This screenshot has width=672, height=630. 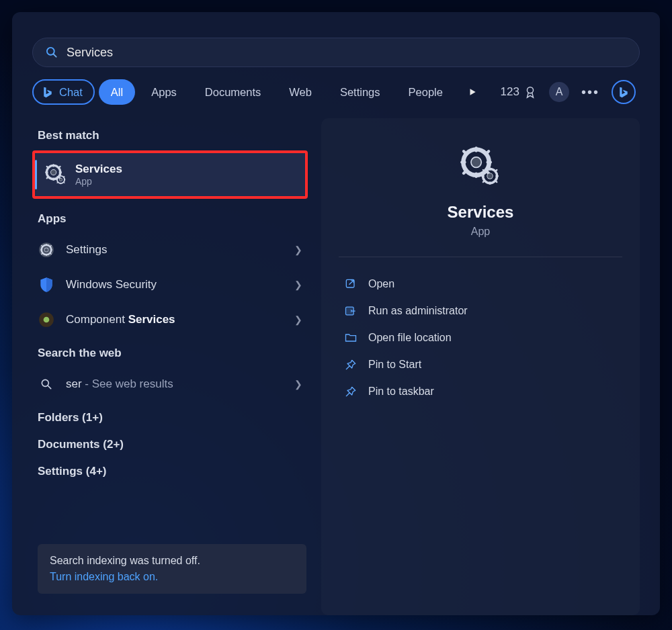 I want to click on app-result-component-services: Component Services ❯, so click(x=170, y=320).